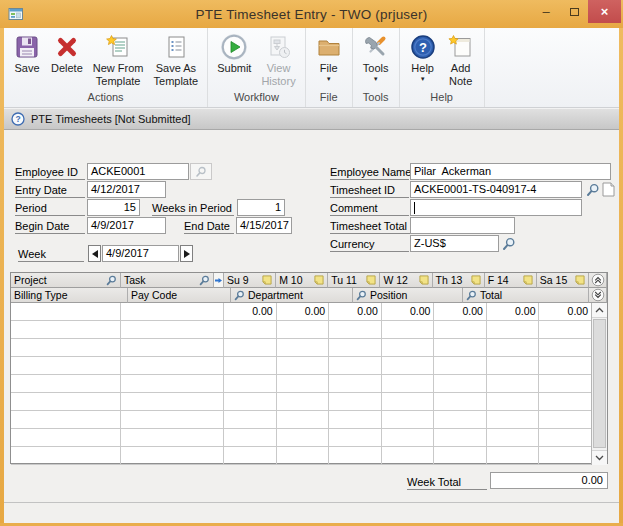 This screenshot has height=526, width=623. I want to click on department-lookup-icon, so click(240, 296).